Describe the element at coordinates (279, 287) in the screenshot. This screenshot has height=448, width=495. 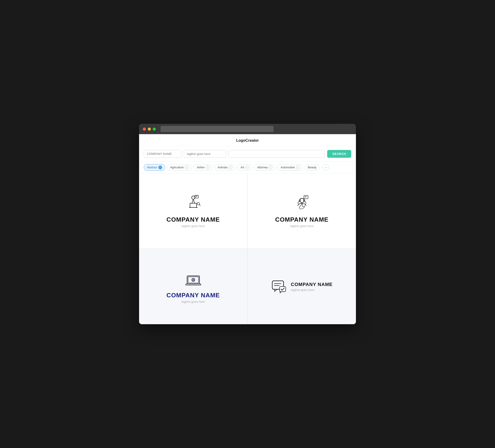
I see `chat-check-icon` at that location.